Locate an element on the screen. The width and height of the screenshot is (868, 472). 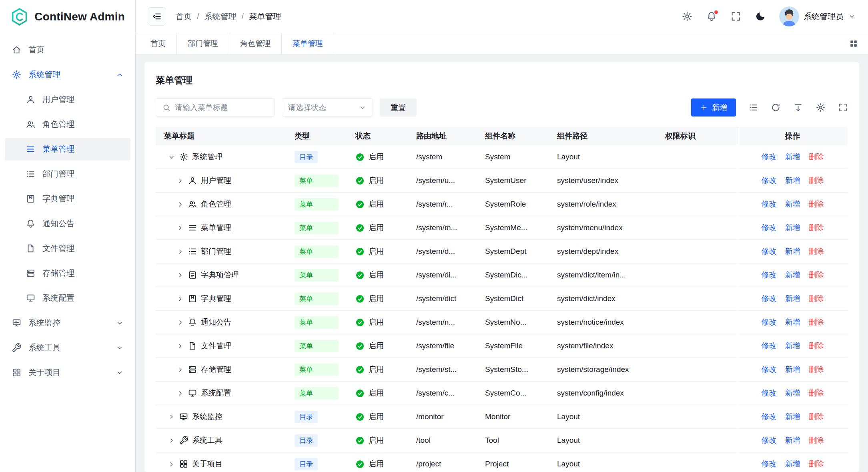
add-button: 新增 is located at coordinates (714, 107).